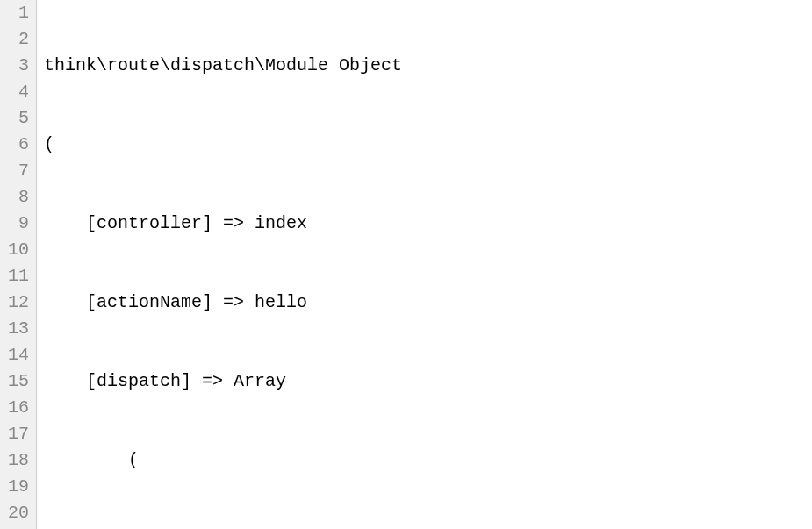 This screenshot has width=812, height=529. I want to click on line-number: 12, so click(16, 303).